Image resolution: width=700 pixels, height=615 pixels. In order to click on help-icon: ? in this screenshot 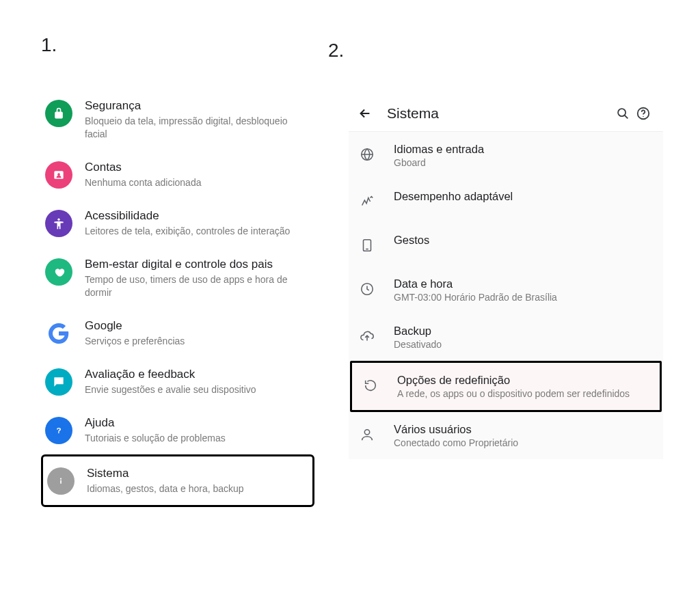, I will do `click(59, 430)`.